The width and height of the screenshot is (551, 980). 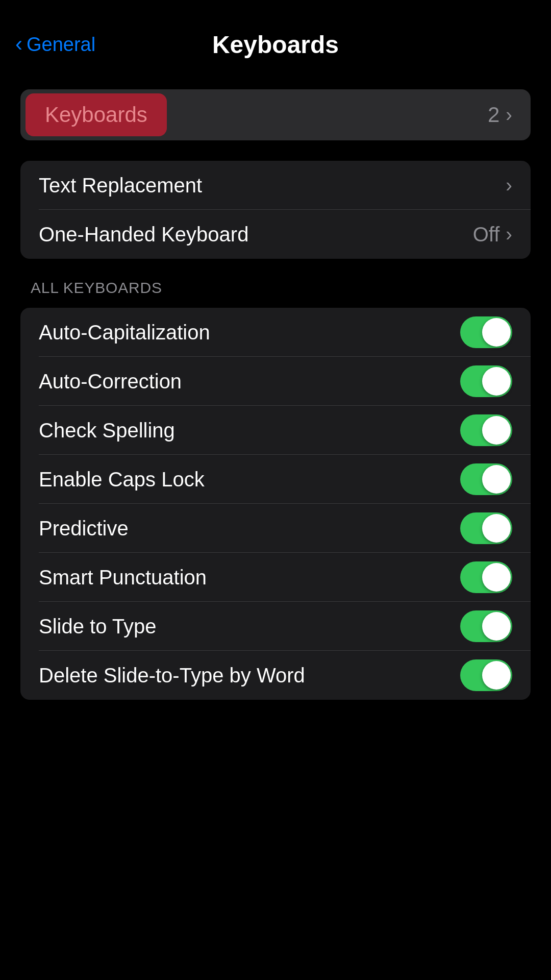 I want to click on auto-capitalization-toggle, so click(x=486, y=332).